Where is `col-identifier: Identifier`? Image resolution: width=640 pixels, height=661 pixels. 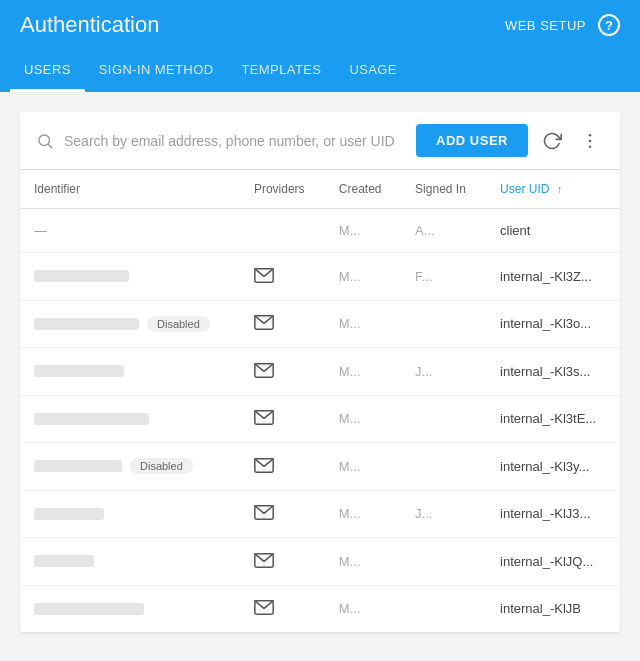 col-identifier: Identifier is located at coordinates (130, 190).